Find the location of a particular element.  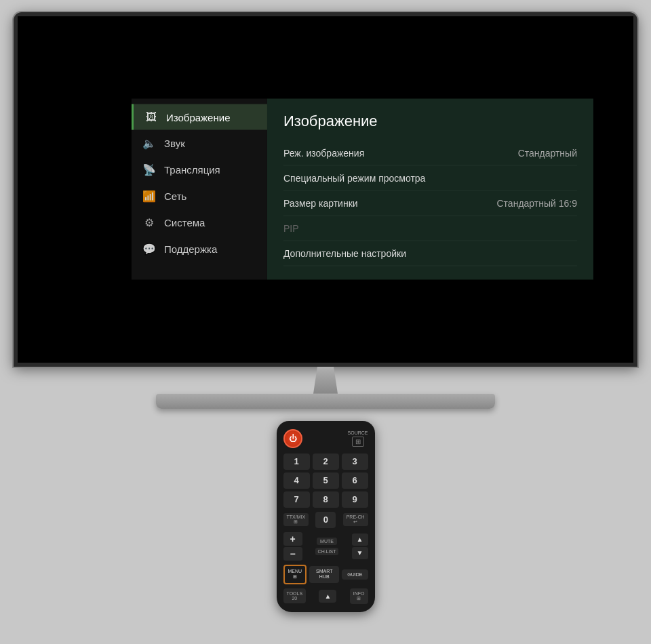

broadcast-icon: 📡 is located at coordinates (149, 169).